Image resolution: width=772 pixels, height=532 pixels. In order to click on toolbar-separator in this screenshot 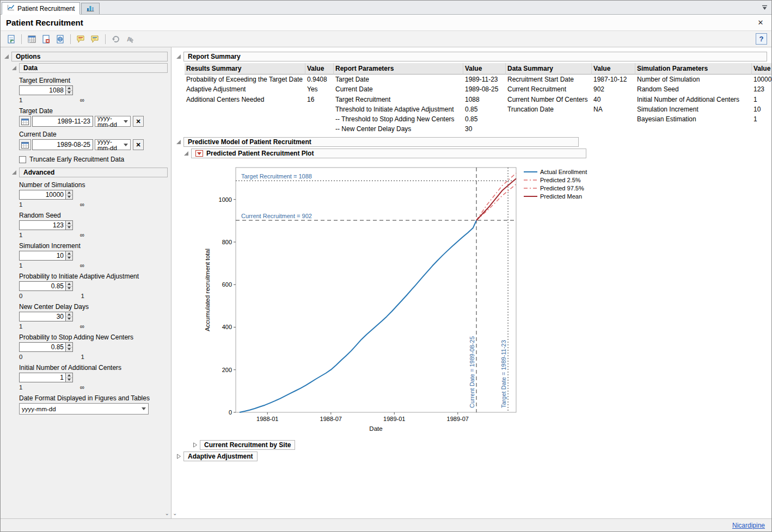, I will do `click(22, 39)`.